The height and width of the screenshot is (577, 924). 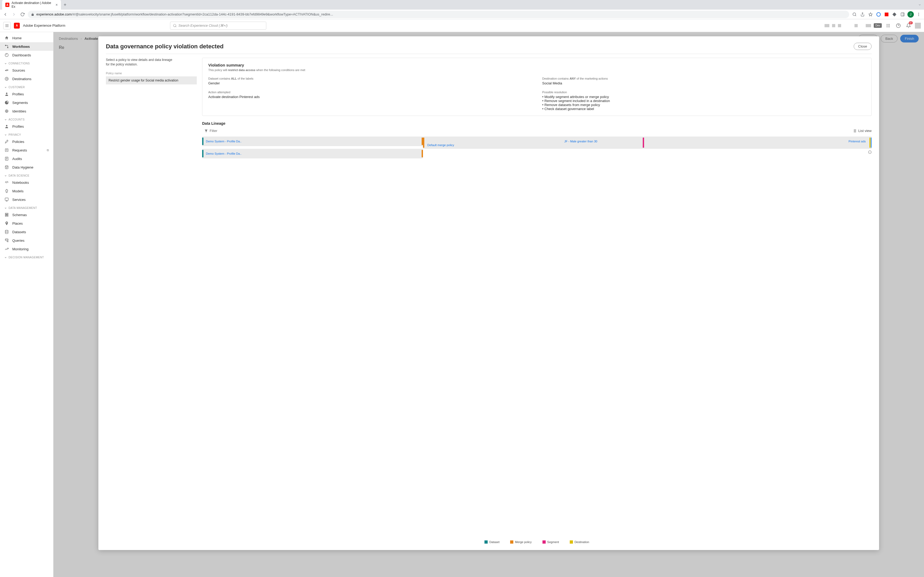 I want to click on policy-list-column: Select a policy to view details and data…, so click(x=151, y=301).